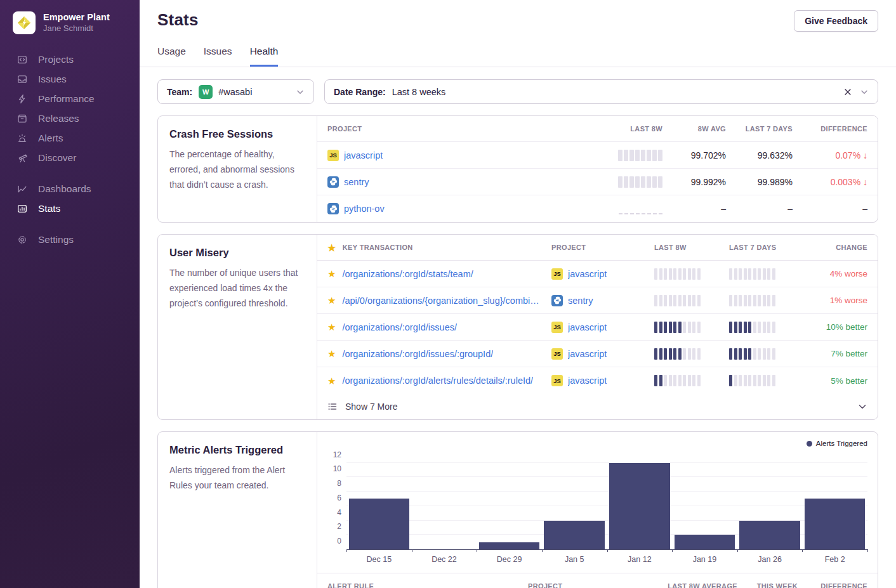 This screenshot has height=588, width=896. Describe the element at coordinates (438, 381) in the screenshot. I see `transaction-link: /organizations/:orgId/alerts/rules/detai…` at that location.